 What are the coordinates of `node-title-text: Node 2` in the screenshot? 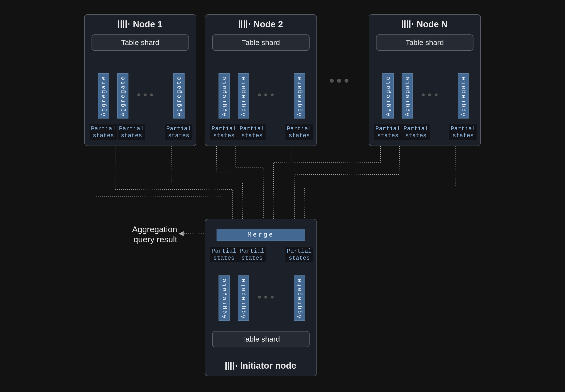 It's located at (268, 24).